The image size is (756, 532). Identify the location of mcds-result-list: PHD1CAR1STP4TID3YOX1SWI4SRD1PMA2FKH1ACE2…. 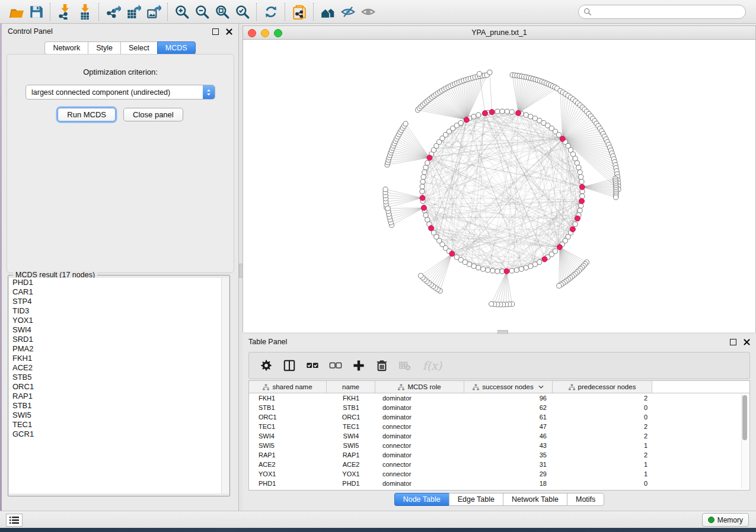
(115, 386).